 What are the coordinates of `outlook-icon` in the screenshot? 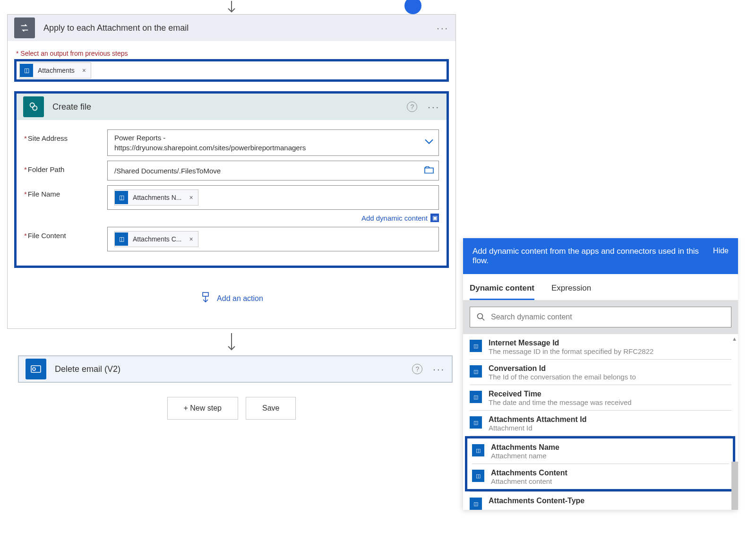 It's located at (36, 369).